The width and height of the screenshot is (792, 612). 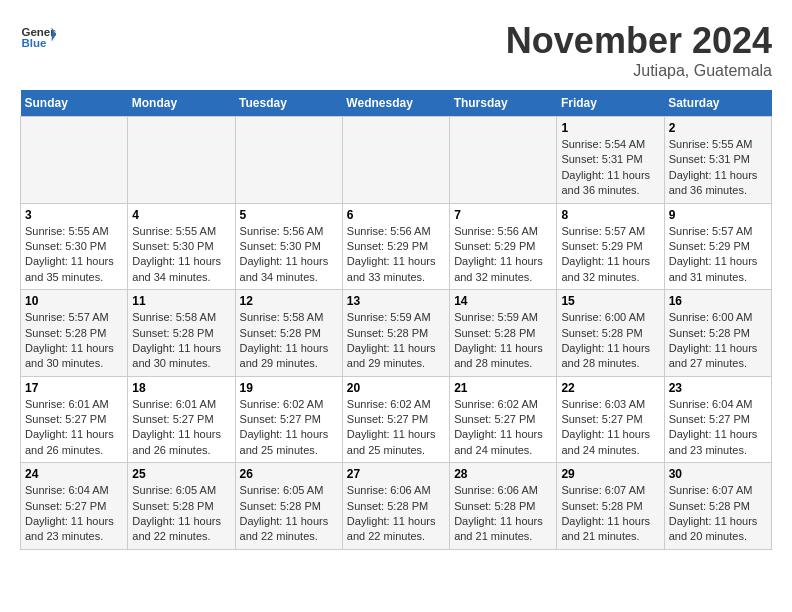 What do you see at coordinates (396, 215) in the screenshot?
I see `day-number: 6` at bounding box center [396, 215].